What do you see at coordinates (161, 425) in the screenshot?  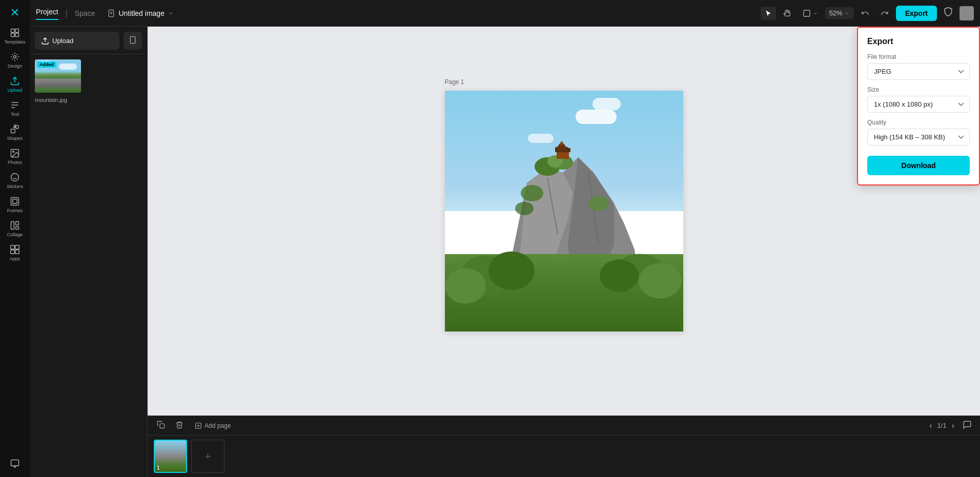 I see `duplicate-page-button` at bounding box center [161, 425].